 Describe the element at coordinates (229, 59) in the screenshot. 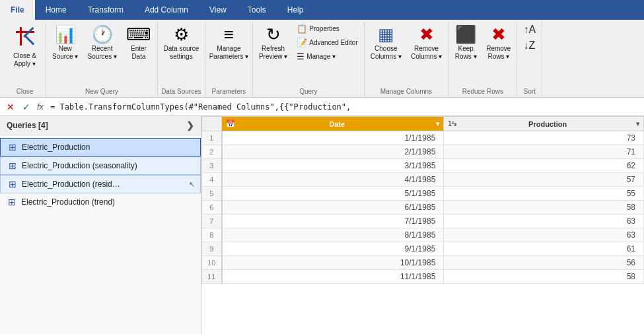

I see `ribbon-group-parameters: ≡ ManageParameters ▾ Parameters` at that location.